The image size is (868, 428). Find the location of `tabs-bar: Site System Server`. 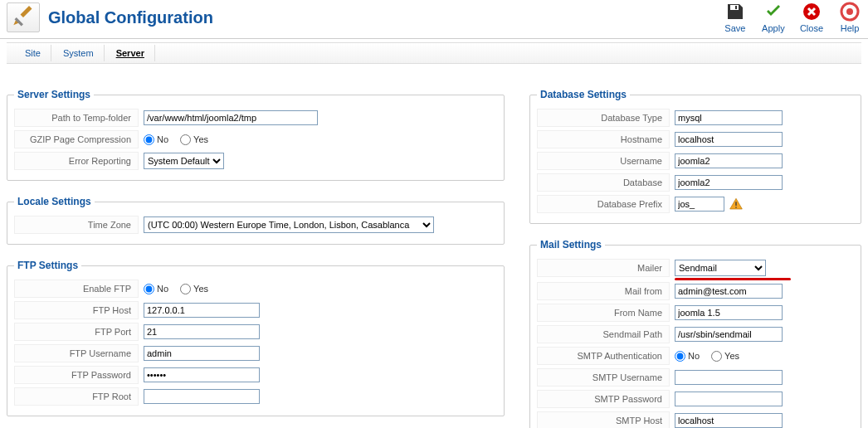

tabs-bar: Site System Server is located at coordinates (434, 53).